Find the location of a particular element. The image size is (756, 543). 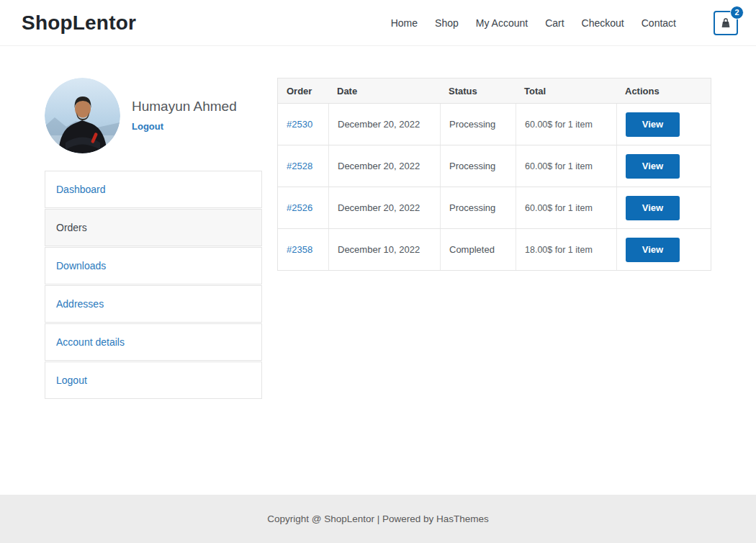

order-number-link: #2530 is located at coordinates (300, 124).